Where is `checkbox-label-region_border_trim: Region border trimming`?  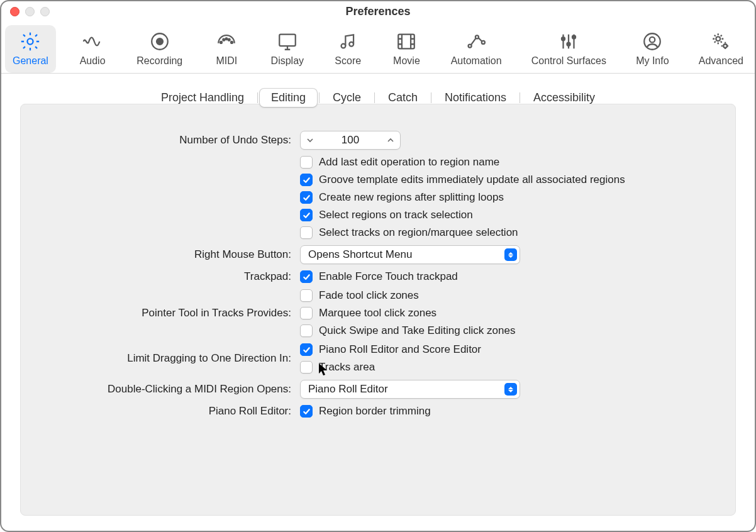
checkbox-label-region_border_trim: Region border trimming is located at coordinates (375, 411).